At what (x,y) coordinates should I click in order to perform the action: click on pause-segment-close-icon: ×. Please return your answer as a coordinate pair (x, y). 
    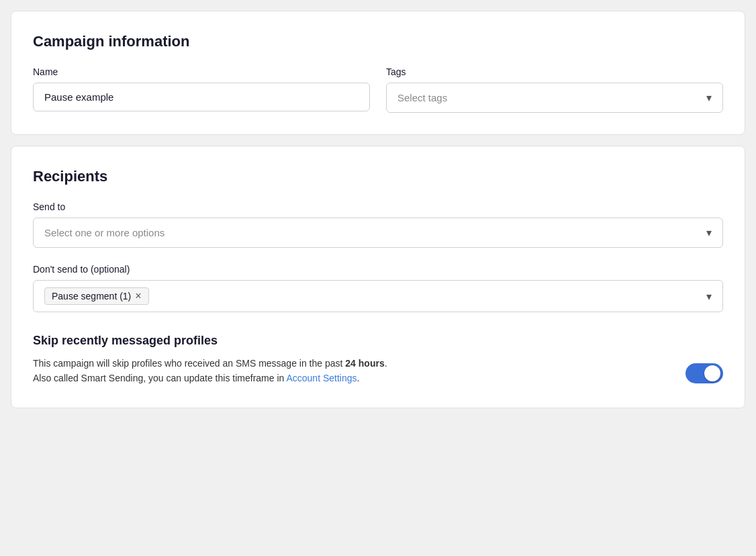
    Looking at the image, I should click on (138, 296).